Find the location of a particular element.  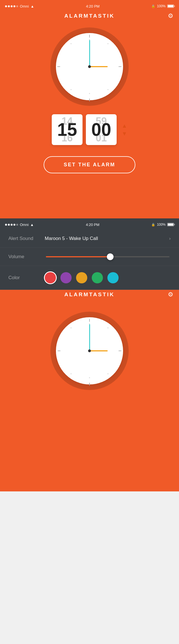

status-left: Omni ▲ is located at coordinates (20, 6).